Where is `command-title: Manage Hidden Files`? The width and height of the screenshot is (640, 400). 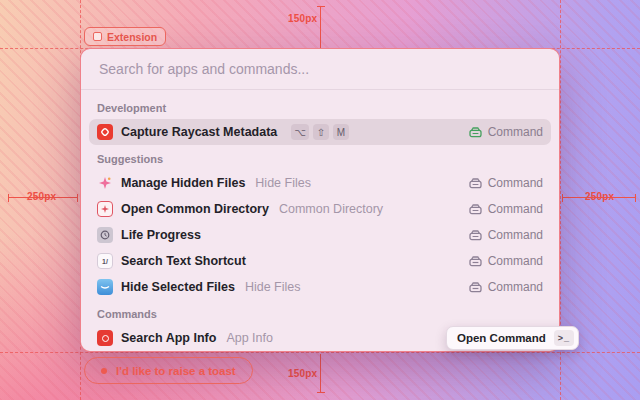
command-title: Manage Hidden Files is located at coordinates (183, 183).